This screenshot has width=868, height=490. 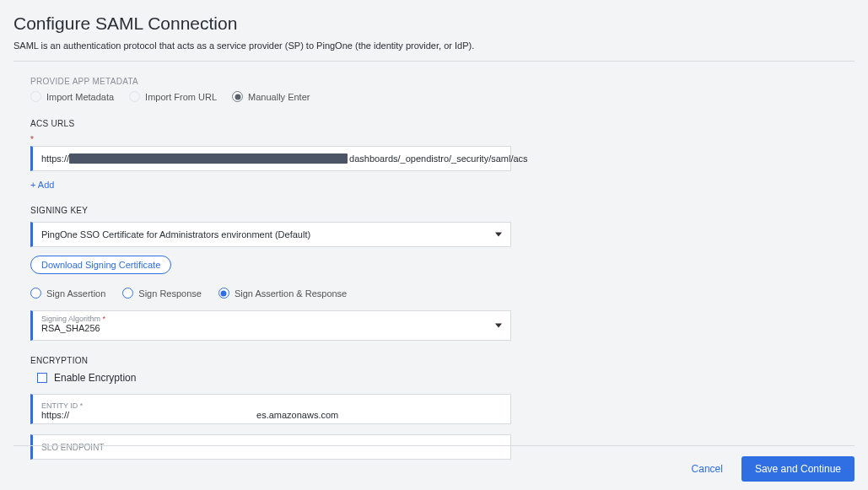 I want to click on radio-manually-enter: Manually Enter, so click(x=271, y=96).